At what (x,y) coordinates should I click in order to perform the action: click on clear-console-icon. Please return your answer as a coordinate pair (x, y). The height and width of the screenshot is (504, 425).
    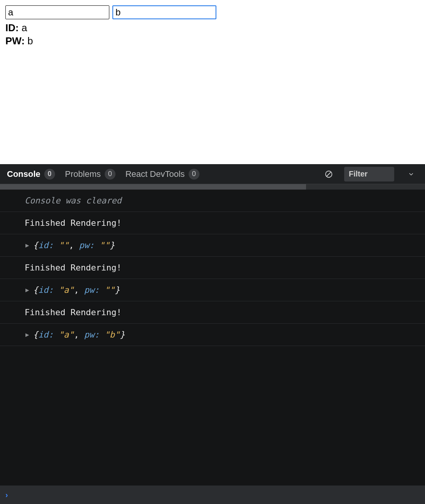
    Looking at the image, I should click on (329, 174).